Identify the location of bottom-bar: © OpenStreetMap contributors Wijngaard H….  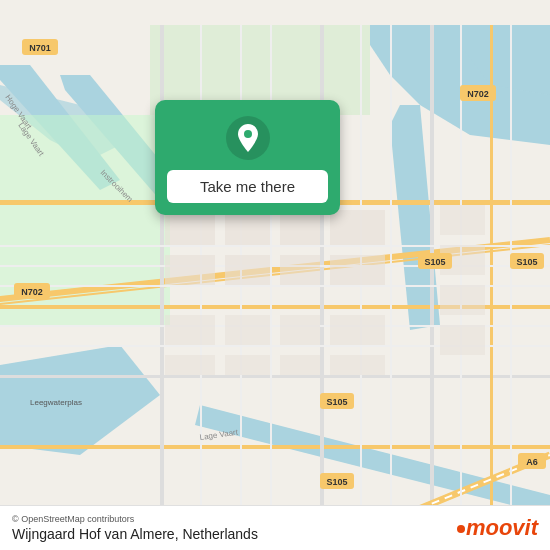
(275, 528).